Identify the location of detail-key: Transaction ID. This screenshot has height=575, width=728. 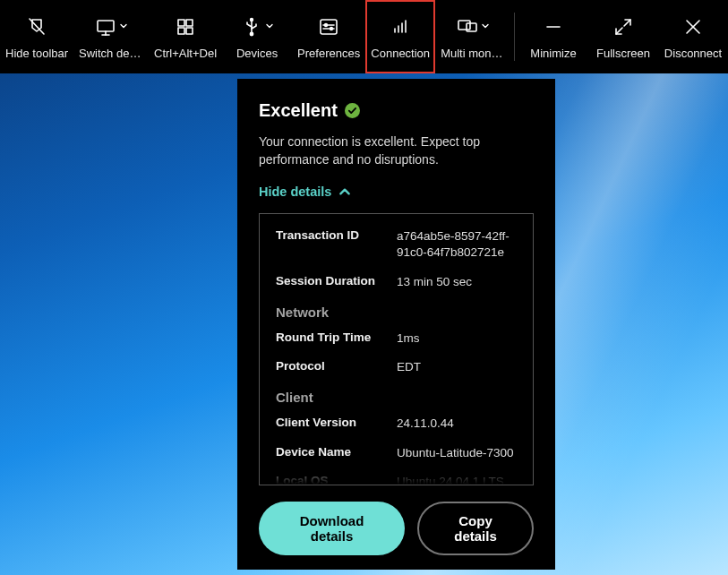
(337, 245).